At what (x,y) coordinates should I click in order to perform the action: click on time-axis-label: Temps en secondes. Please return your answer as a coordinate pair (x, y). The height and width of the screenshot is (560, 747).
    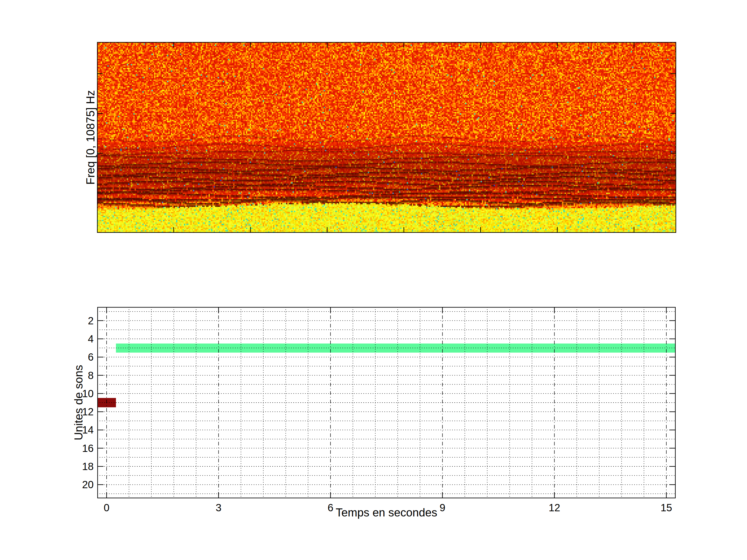
    Looking at the image, I should click on (386, 512).